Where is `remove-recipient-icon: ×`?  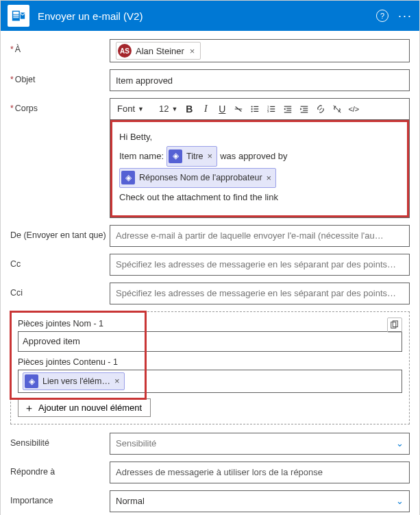
remove-recipient-icon: × is located at coordinates (193, 51).